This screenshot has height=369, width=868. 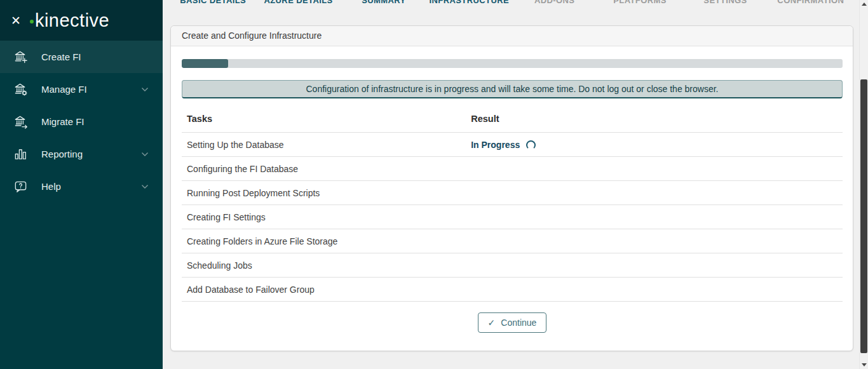 I want to click on sidebar-item-help: Help, so click(x=81, y=187).